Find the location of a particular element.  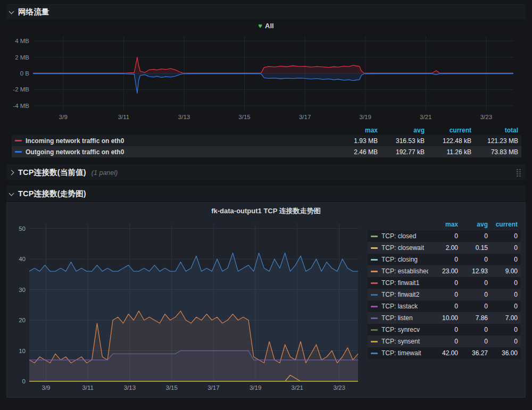

svg-text: 30 is located at coordinates (22, 290).